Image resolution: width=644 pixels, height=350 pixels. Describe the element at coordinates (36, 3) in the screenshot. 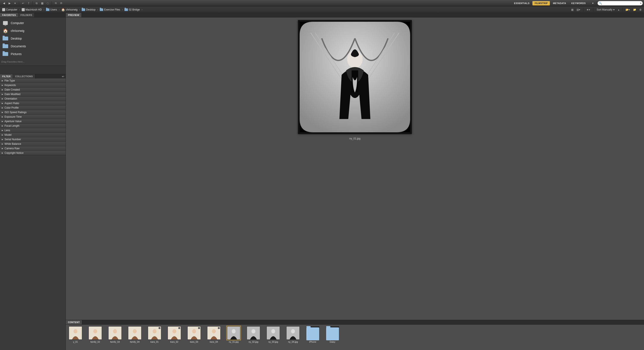

I see `camera-icon: ⧉` at that location.